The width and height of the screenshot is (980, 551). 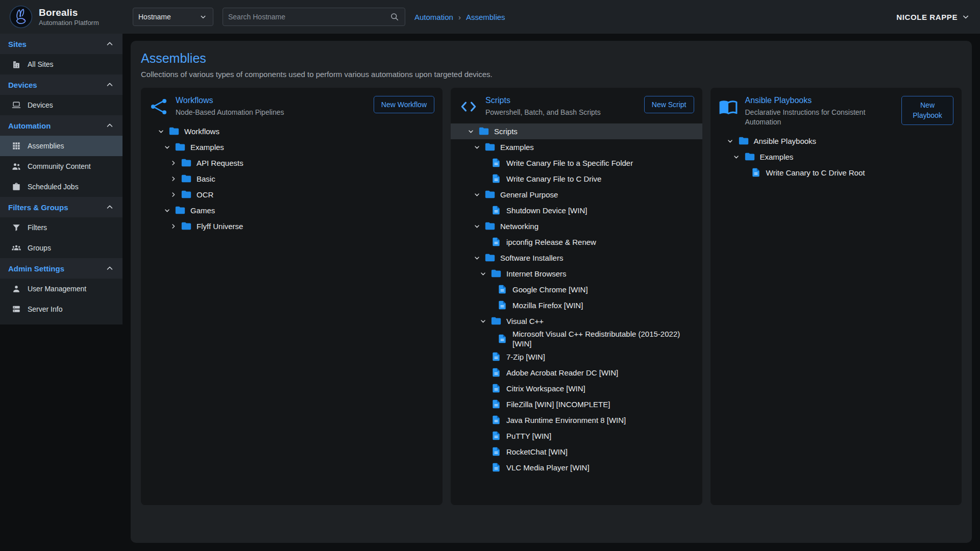 What do you see at coordinates (836, 172) in the screenshot?
I see `tree-file-write-canary-to-c-drive-root: Write Canary to C Drive Root` at bounding box center [836, 172].